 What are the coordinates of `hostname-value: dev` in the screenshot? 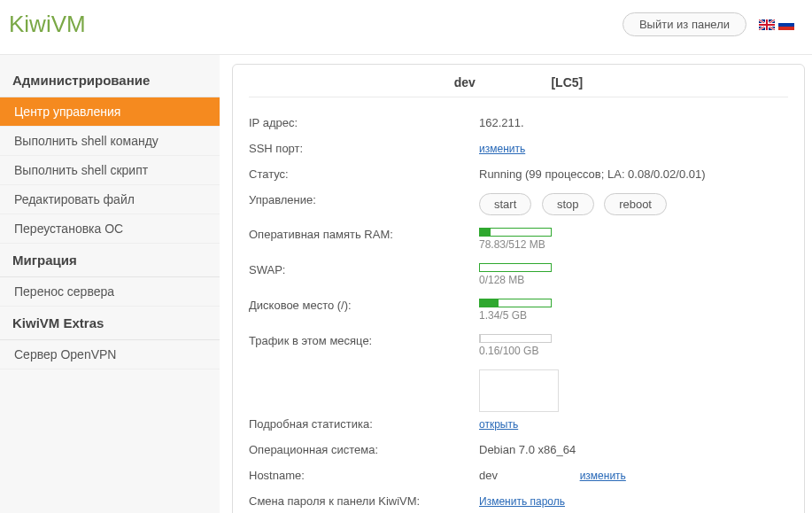 It's located at (528, 475).